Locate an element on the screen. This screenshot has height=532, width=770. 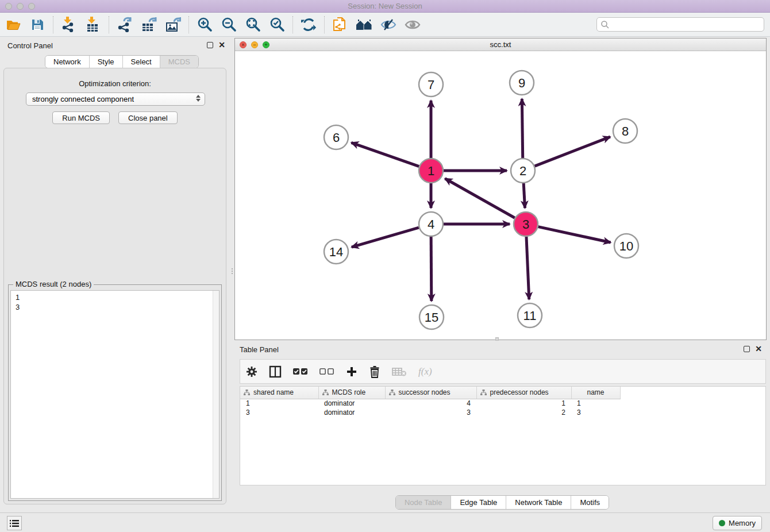
cell-shared-name: 1 is located at coordinates (279, 403).